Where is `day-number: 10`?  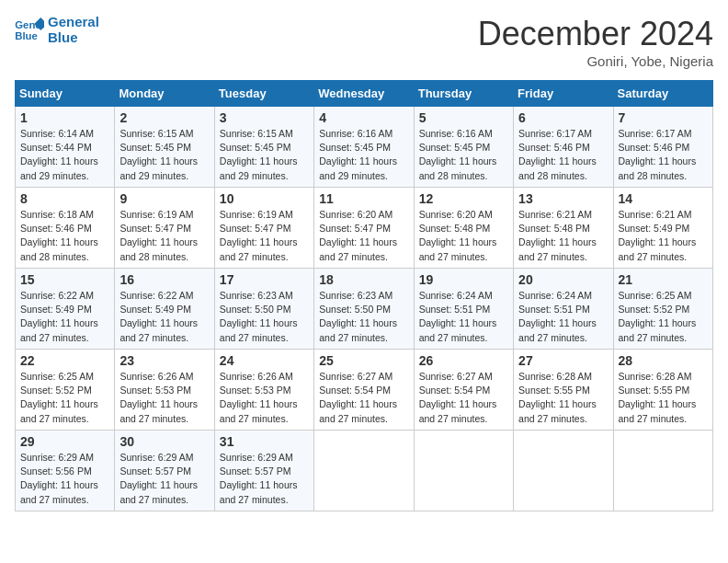
day-number: 10 is located at coordinates (265, 199).